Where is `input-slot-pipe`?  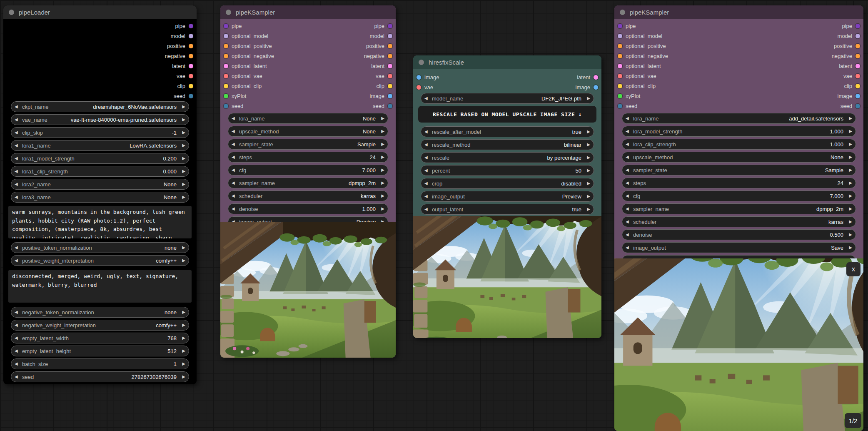 input-slot-pipe is located at coordinates (620, 26).